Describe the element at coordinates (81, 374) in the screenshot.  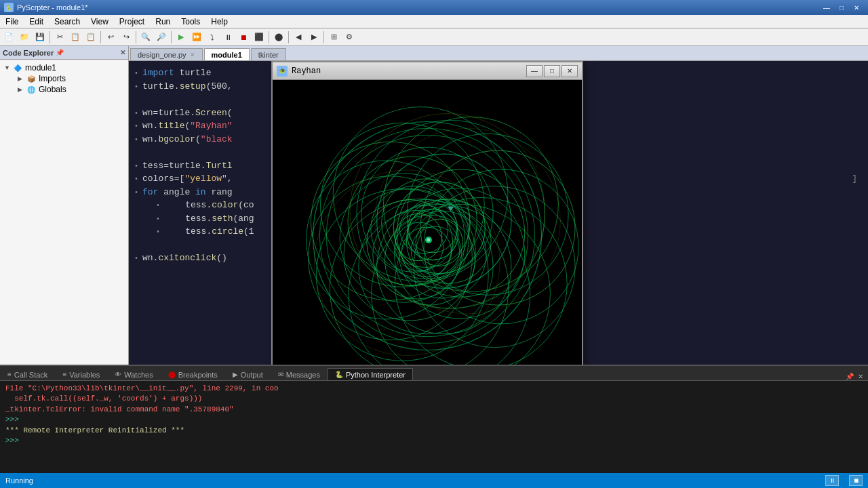
I see `tab-variables: ≡ Variables` at that location.